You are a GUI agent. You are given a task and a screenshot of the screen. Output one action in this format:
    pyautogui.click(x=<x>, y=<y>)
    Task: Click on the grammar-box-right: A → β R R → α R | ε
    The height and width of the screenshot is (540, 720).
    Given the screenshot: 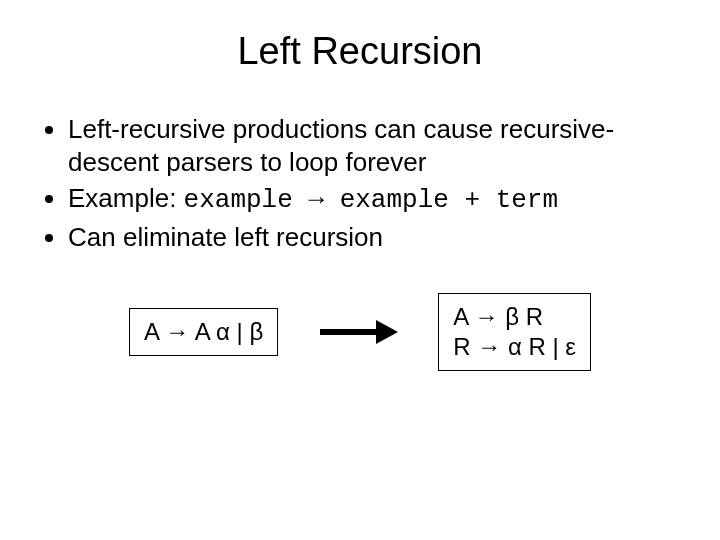 What is the action you would take?
    pyautogui.click(x=514, y=332)
    